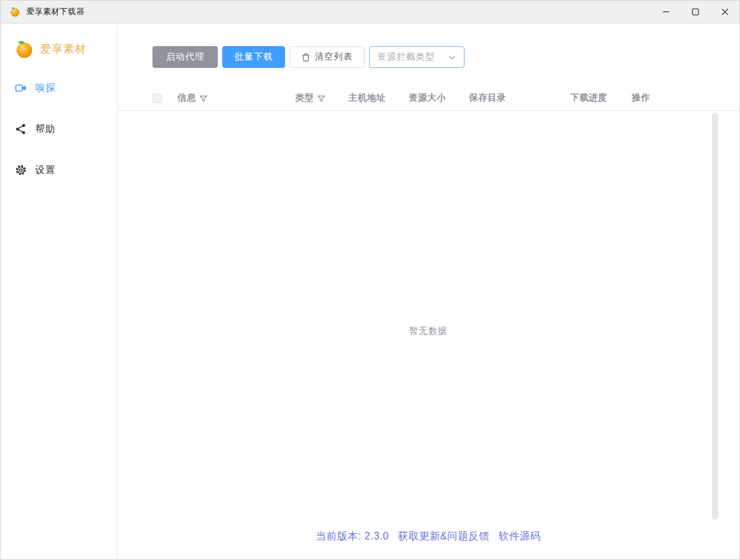 Image resolution: width=740 pixels, height=560 pixels. I want to click on update-feedback-link: 获取更新&问题反馈, so click(443, 537).